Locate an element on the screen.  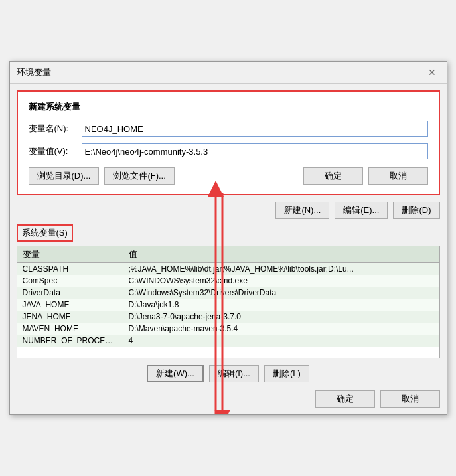
title-bar: 环境变量 ✕ is located at coordinates (228, 73).